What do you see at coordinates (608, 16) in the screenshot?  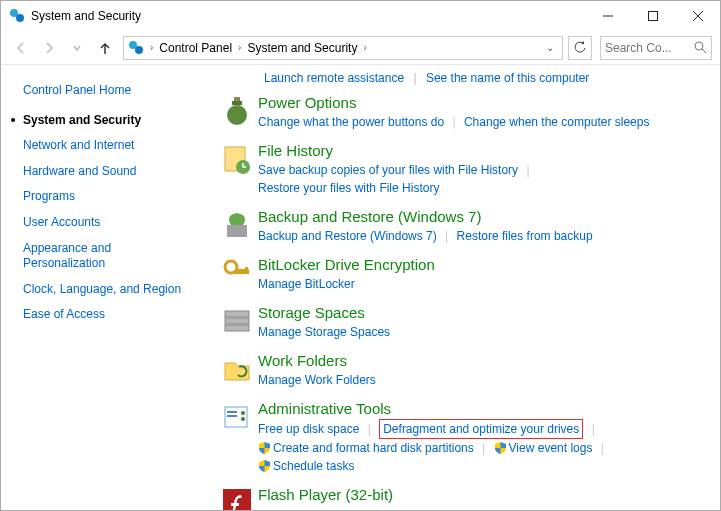 I see `minimize-button` at bounding box center [608, 16].